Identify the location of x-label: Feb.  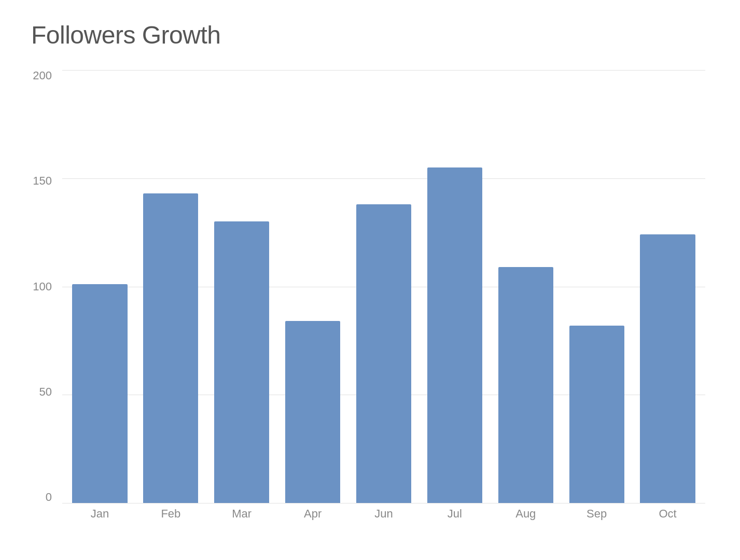
(171, 514).